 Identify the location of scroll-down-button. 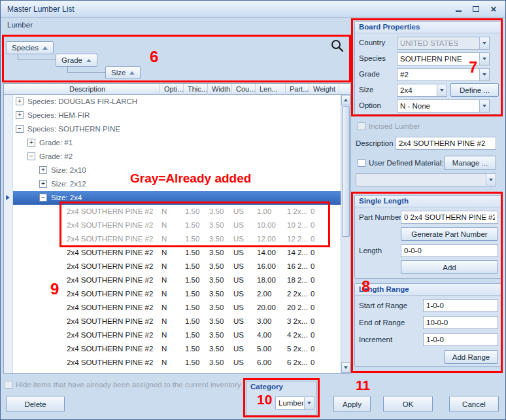
(346, 368).